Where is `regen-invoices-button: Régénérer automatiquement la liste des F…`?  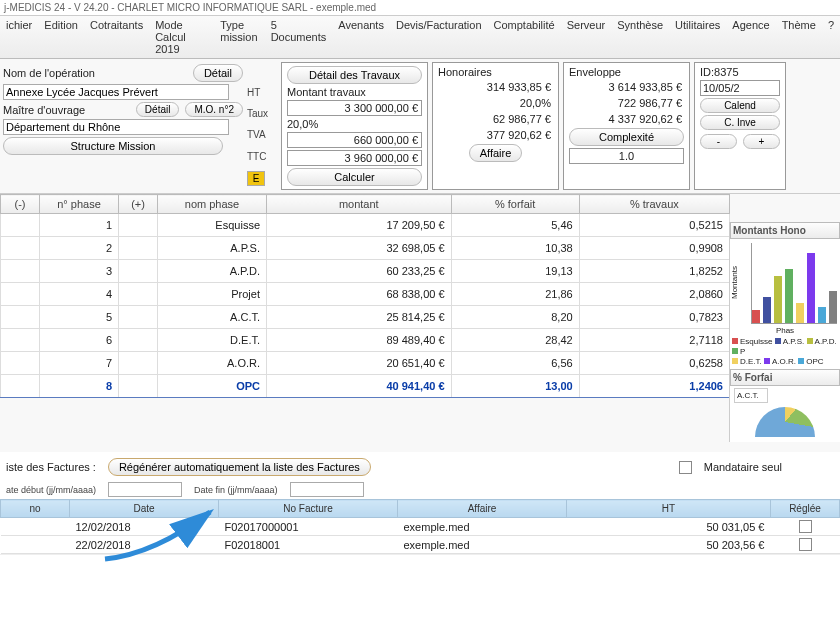
regen-invoices-button: Régénérer automatiquement la liste des F… is located at coordinates (240, 467).